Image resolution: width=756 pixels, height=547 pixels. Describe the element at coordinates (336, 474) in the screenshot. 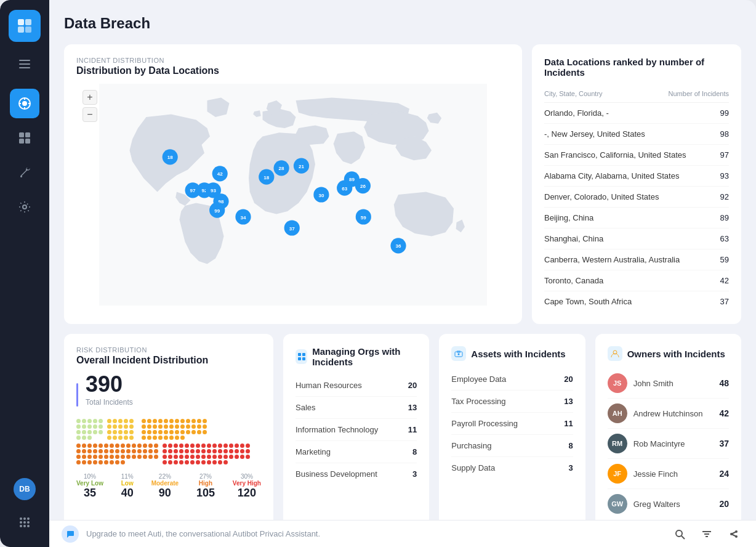

I see `org-name: Business Development` at that location.